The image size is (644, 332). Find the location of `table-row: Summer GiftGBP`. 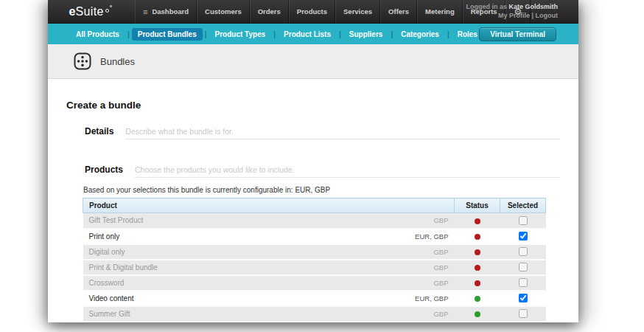

table-row: Summer GiftGBP is located at coordinates (315, 314).